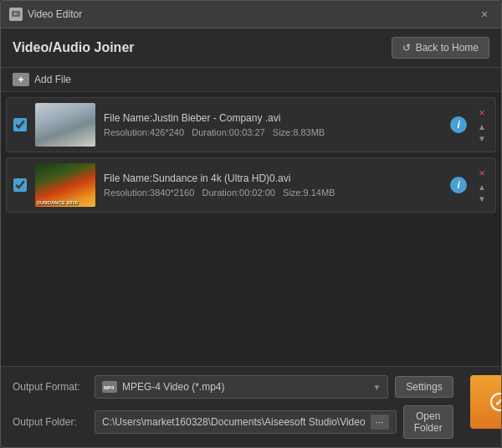 The image size is (502, 448). I want to click on close-button: ×, so click(484, 14).